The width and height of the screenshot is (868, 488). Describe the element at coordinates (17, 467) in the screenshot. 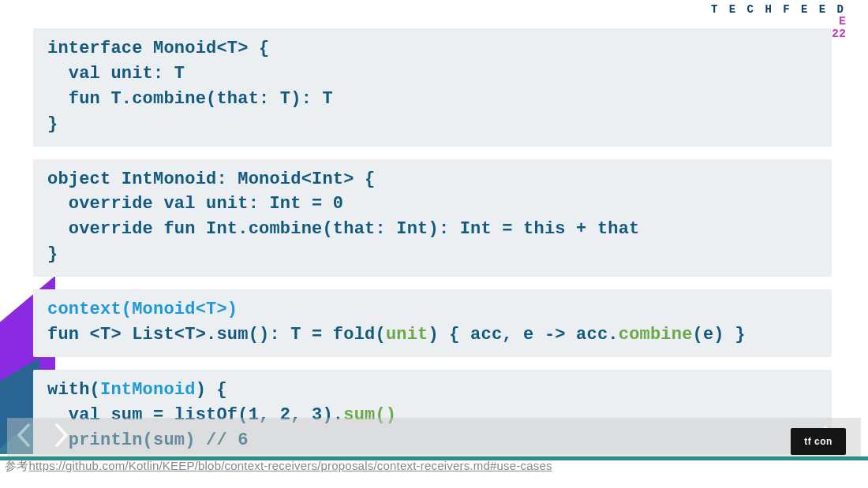

I see `reference-prefix: 参考` at that location.